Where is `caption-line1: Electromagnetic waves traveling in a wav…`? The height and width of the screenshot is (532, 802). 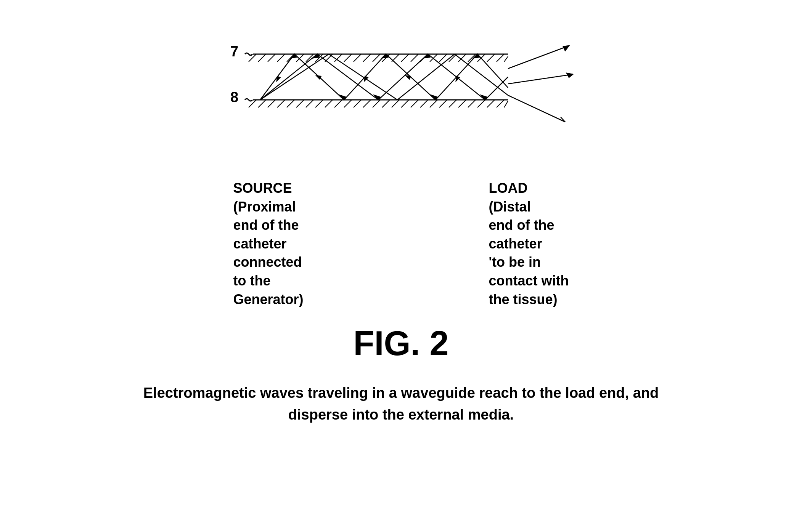 caption-line1: Electromagnetic waves traveling in a wav… is located at coordinates (401, 393).